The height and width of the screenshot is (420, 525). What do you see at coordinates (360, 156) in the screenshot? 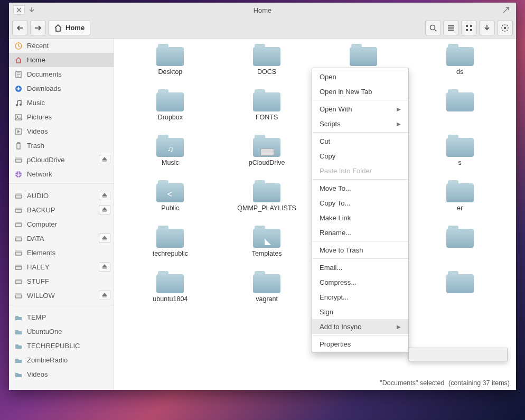
I see `context-item: Copy` at bounding box center [360, 156].